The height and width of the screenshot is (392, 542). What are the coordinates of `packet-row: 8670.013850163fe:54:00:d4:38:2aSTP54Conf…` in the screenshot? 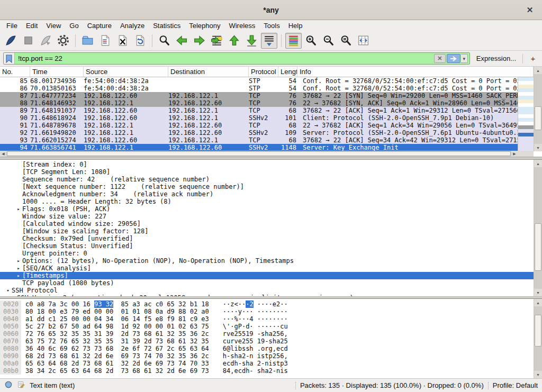 It's located at (259, 88).